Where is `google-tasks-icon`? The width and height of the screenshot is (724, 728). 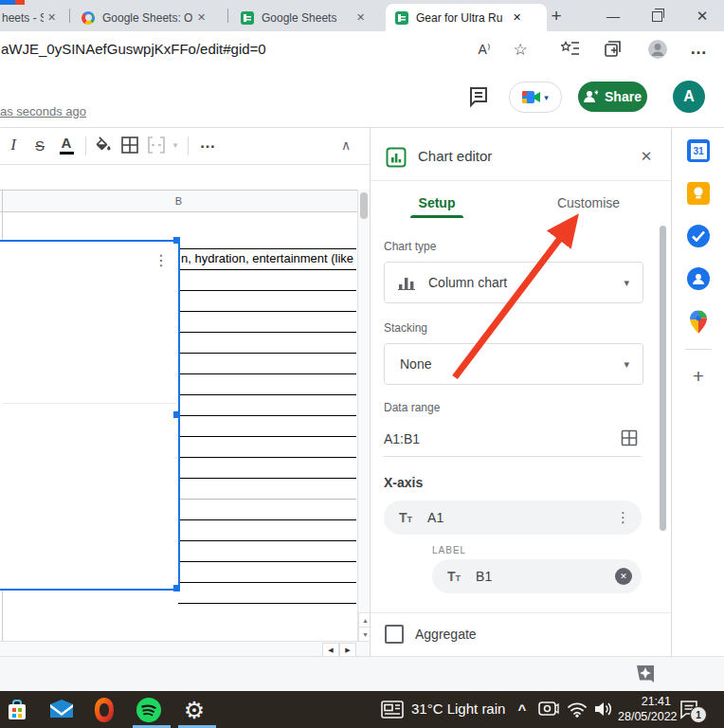 google-tasks-icon is located at coordinates (698, 236).